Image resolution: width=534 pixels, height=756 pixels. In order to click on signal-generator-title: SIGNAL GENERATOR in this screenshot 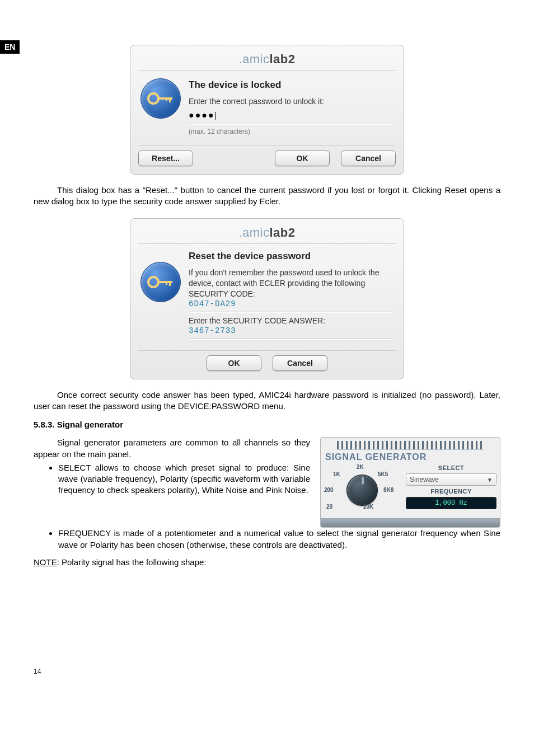, I will do `click(411, 457)`.